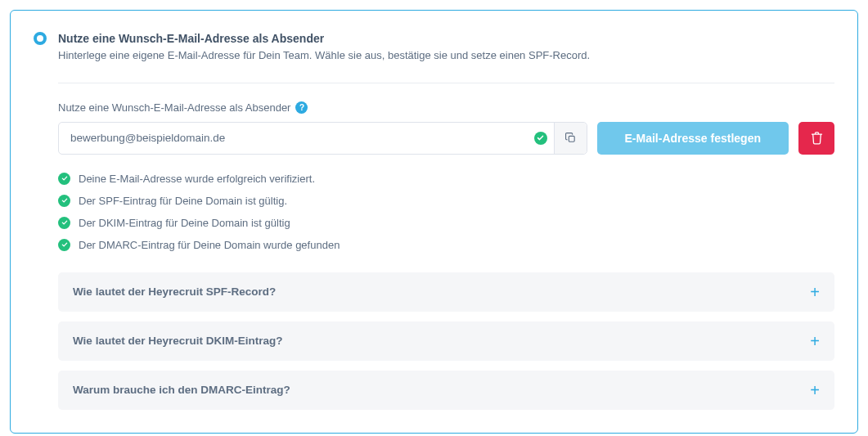 This screenshot has height=436, width=868. I want to click on status-text: Der SPF-Eintrag für Deine Domain ist gül…, so click(183, 201).